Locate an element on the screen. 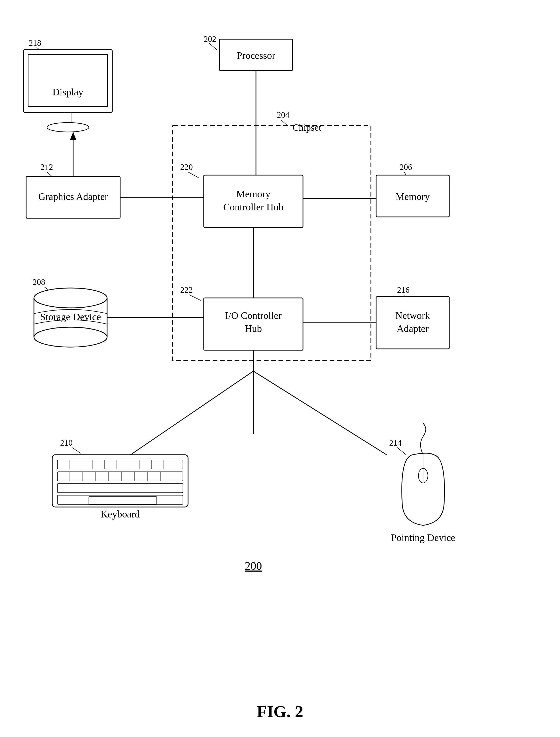 The height and width of the screenshot is (737, 560). svg-text: 202 is located at coordinates (210, 39).